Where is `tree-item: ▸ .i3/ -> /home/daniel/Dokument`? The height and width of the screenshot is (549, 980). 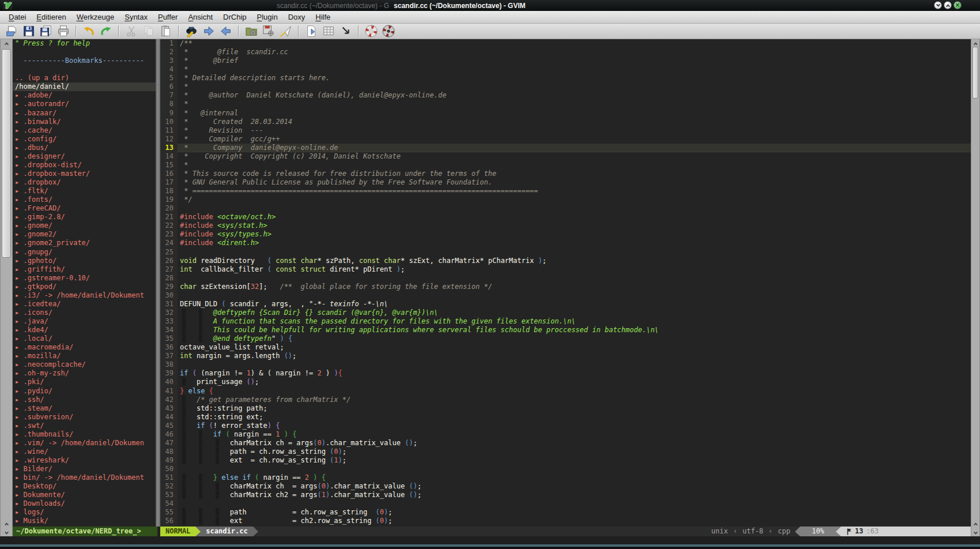 tree-item: ▸ .i3/ -> /home/daniel/Dokument is located at coordinates (84, 295).